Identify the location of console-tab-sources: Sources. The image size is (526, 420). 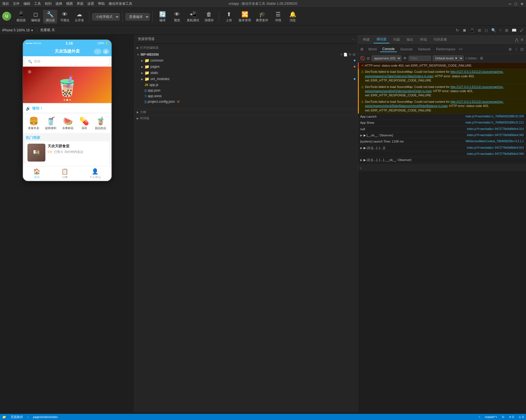
(406, 49).